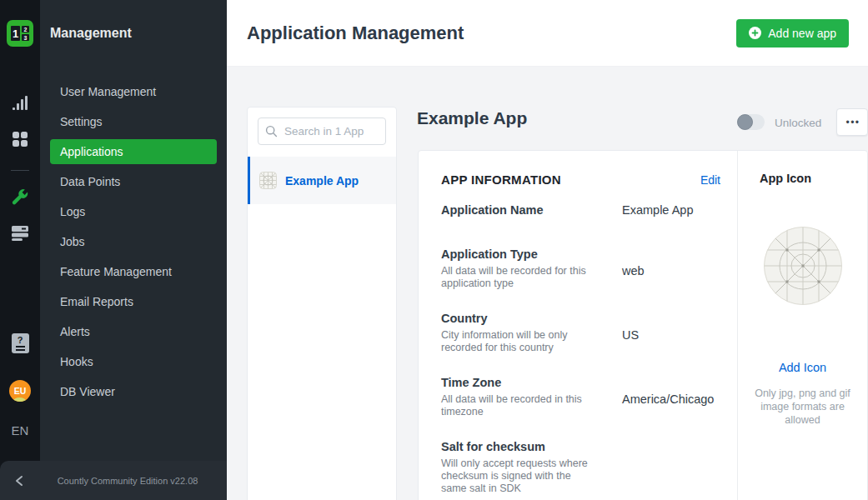 This screenshot has height=500, width=868. Describe the element at coordinates (671, 210) in the screenshot. I see `field-value: Example App` at that location.